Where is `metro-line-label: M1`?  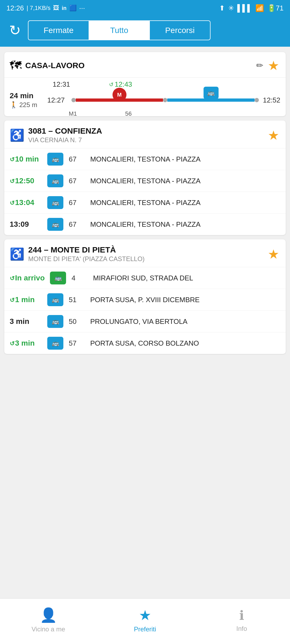 metro-line-label: M1 is located at coordinates (73, 113).